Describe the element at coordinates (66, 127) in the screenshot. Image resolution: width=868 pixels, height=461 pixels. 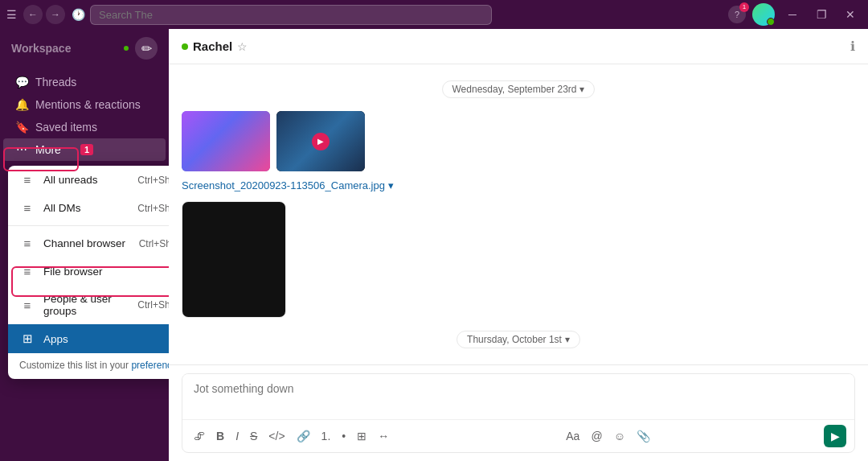
I see `sidebar-item-label-saved: Saved items` at that location.